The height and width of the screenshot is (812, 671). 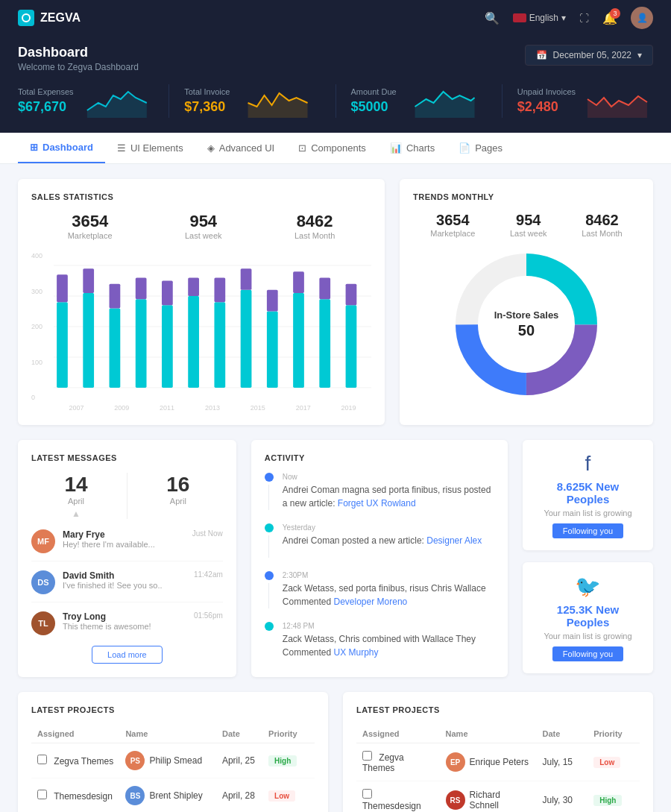 I want to click on search-icon: 🔍, so click(x=492, y=18).